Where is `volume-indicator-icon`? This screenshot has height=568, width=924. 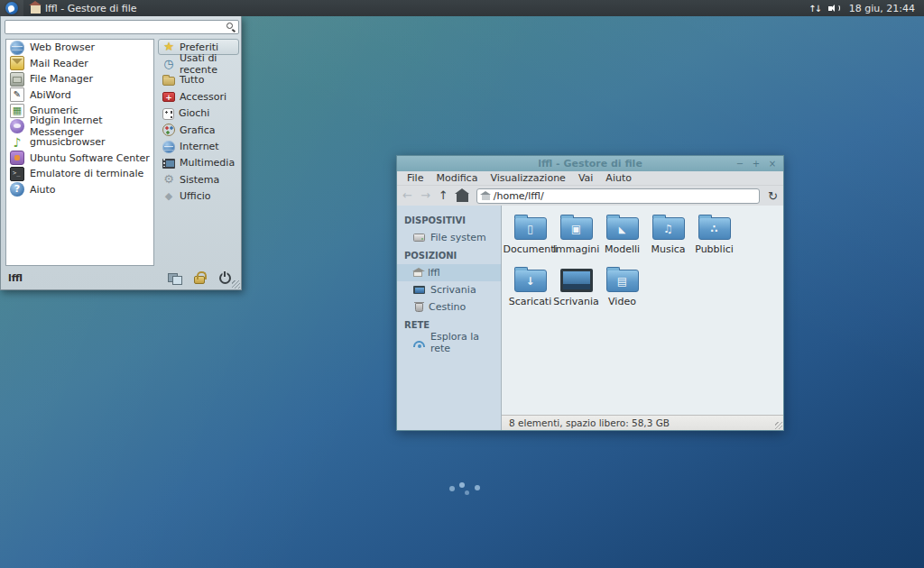 volume-indicator-icon is located at coordinates (835, 8).